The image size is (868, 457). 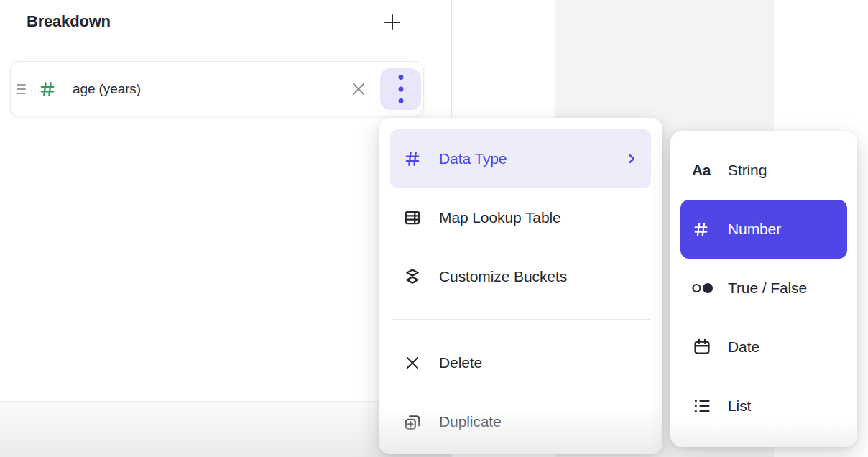 I want to click on menu-item-data-type: Data Type, so click(x=520, y=159).